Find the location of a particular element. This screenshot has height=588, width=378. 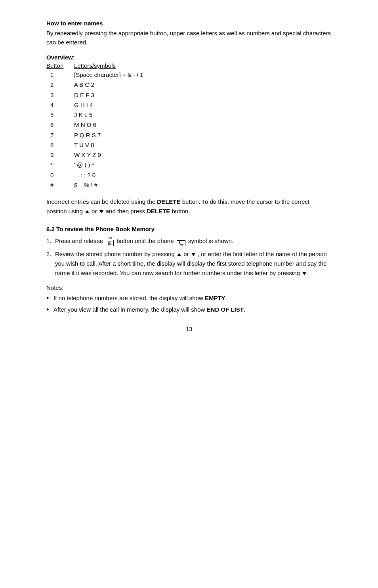

step1-post: button until the phone is located at coordinates (145, 241).